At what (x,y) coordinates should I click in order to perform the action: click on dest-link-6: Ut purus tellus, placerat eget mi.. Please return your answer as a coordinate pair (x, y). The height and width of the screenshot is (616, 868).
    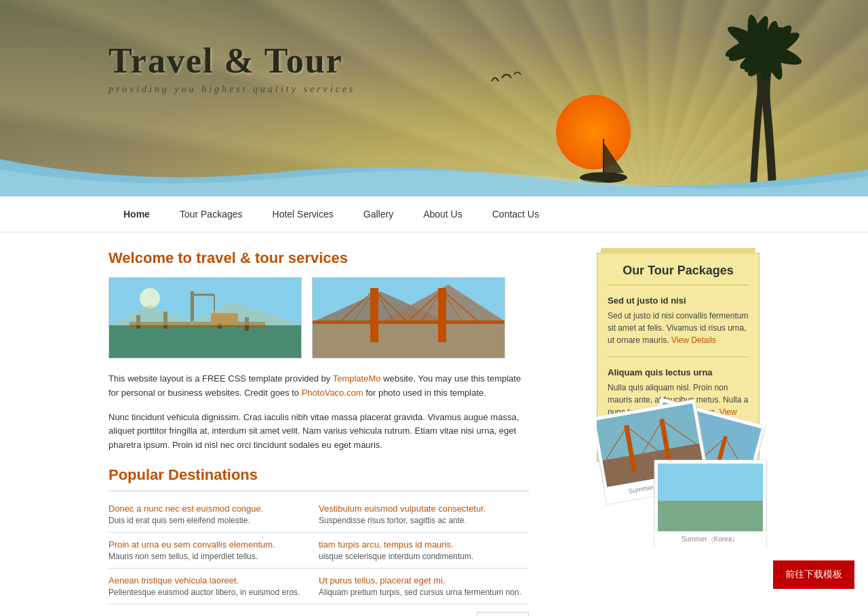
    Looking at the image, I should click on (424, 580).